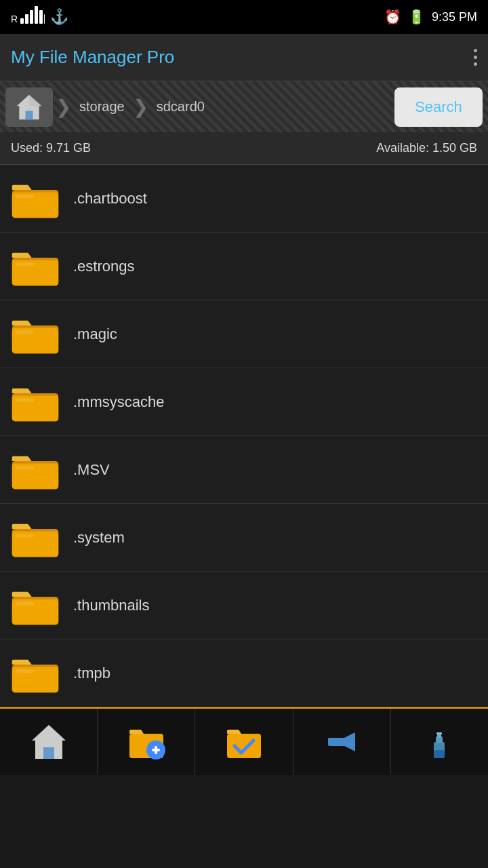  I want to click on status-left: R ⚓, so click(39, 18).